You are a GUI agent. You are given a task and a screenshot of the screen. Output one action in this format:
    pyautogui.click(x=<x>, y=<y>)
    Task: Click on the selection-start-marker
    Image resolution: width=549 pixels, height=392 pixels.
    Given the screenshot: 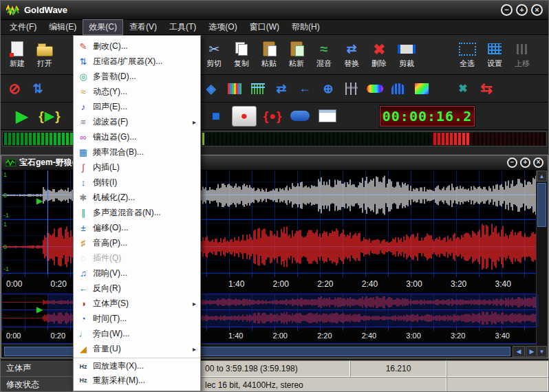 What is the action you would take?
    pyautogui.click(x=48, y=222)
    